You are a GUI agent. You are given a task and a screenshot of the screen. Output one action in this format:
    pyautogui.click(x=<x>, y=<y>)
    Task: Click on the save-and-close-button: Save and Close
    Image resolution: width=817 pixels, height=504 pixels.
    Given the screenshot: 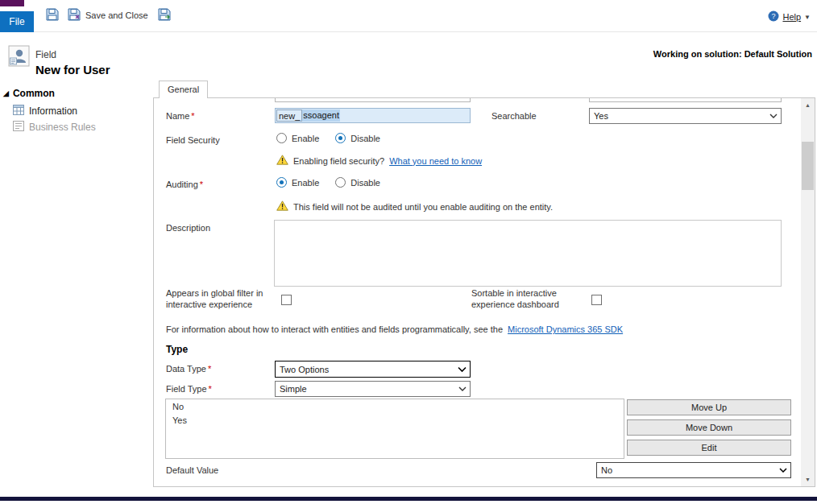 What is the action you would take?
    pyautogui.click(x=108, y=15)
    